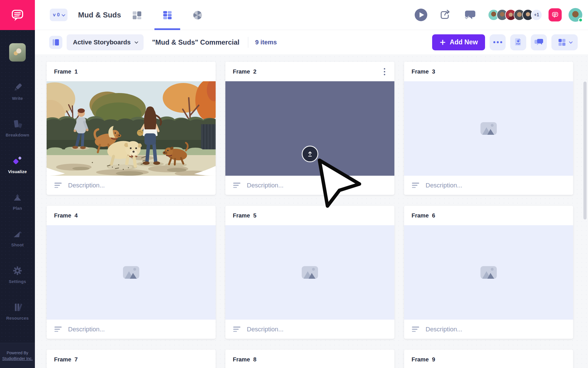  Describe the element at coordinates (266, 42) in the screenshot. I see `items-count: 9 items` at that location.